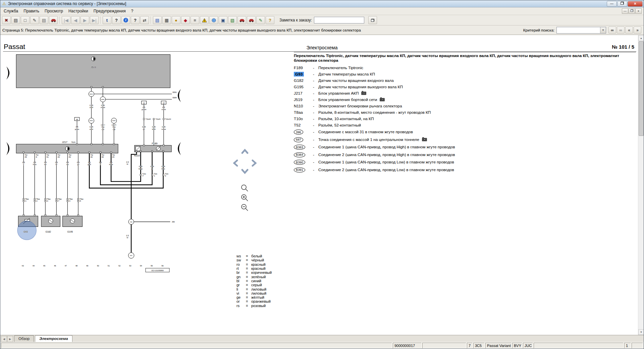 The width and height of the screenshot is (644, 349). Describe the element at coordinates (612, 30) in the screenshot. I see `search-binoculars-icon: ∞` at that location.